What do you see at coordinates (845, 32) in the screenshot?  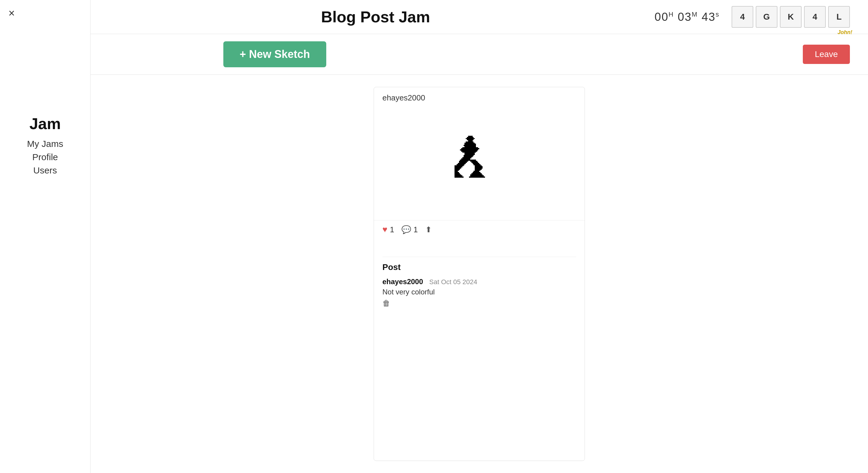 I see `avatar-tooltip: John!` at bounding box center [845, 32].